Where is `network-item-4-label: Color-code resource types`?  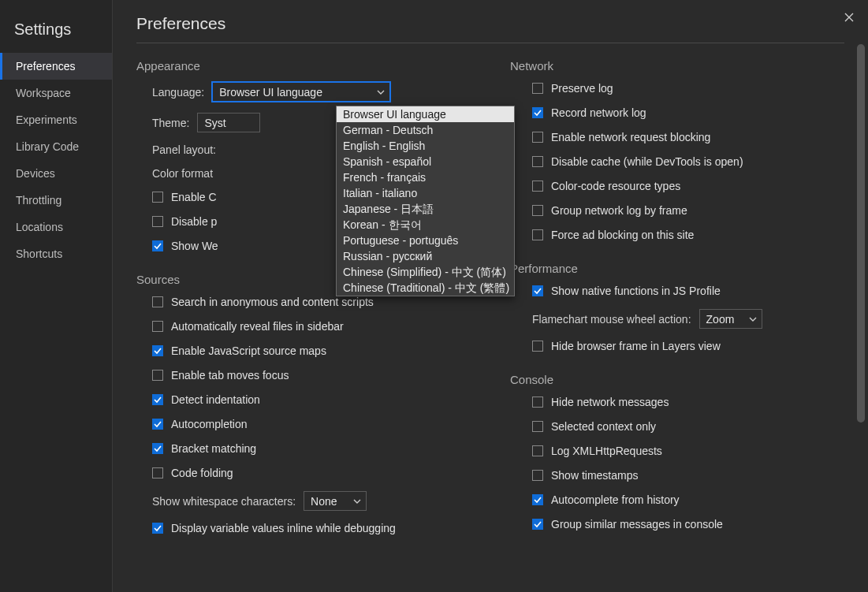
network-item-4-label: Color-code resource types is located at coordinates (616, 186).